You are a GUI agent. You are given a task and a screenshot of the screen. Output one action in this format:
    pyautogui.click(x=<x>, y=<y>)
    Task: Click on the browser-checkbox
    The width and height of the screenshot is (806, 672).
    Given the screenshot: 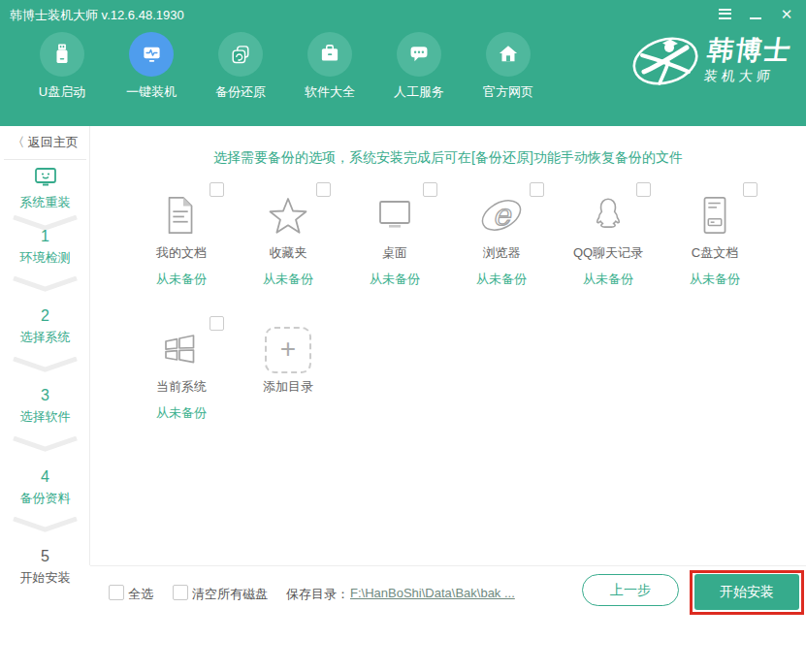 What is the action you would take?
    pyautogui.click(x=537, y=190)
    